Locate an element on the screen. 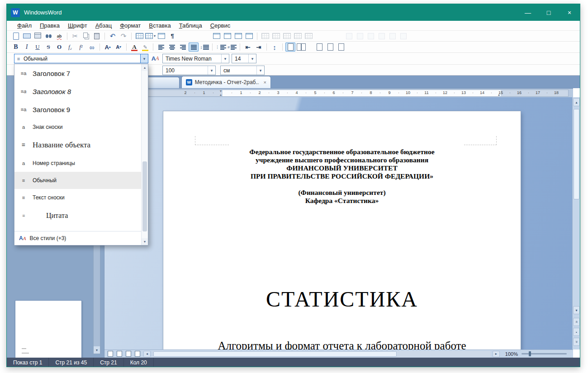 The width and height of the screenshot is (588, 373). style-item-footnote-mark: a Знак сноски is located at coordinates (78, 127).